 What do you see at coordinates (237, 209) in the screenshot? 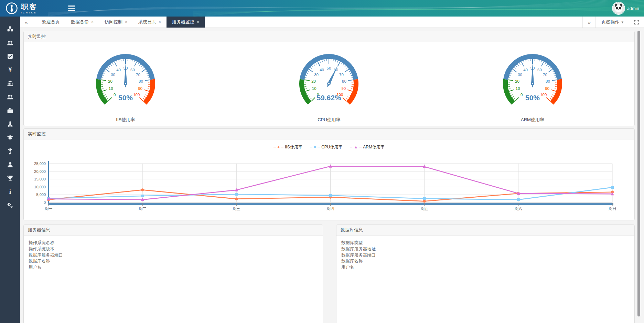
I see `x-axis-label: 周三` at bounding box center [237, 209].